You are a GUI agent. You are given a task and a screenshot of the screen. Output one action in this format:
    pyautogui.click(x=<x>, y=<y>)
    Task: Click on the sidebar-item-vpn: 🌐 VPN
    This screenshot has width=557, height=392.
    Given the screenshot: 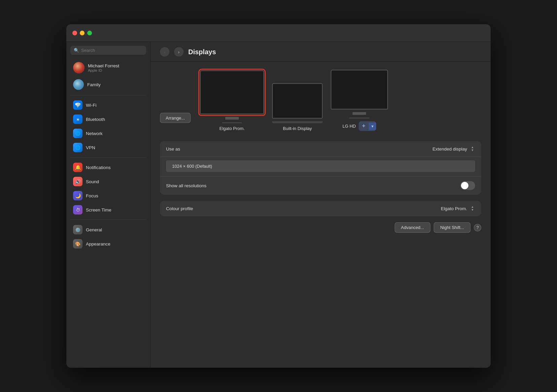 What is the action you would take?
    pyautogui.click(x=108, y=148)
    